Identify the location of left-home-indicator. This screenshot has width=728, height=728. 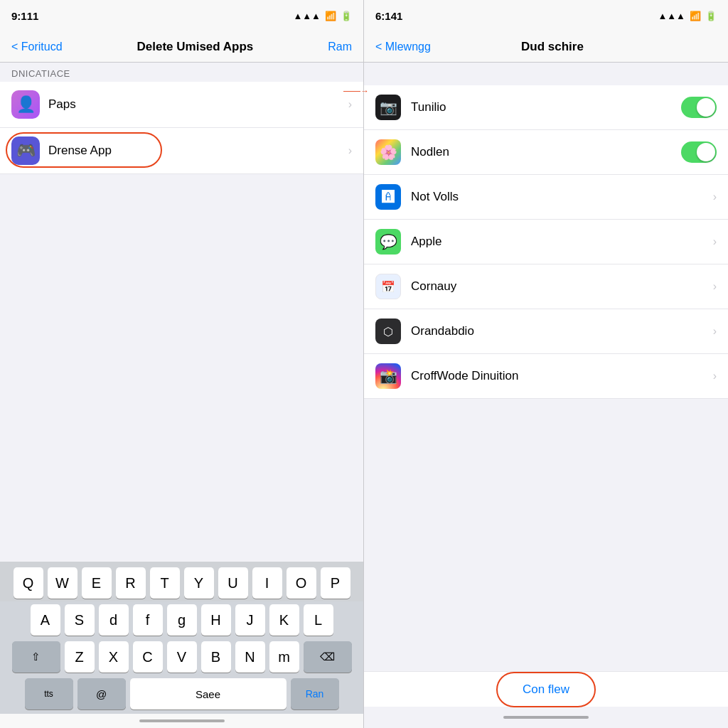
(182, 721).